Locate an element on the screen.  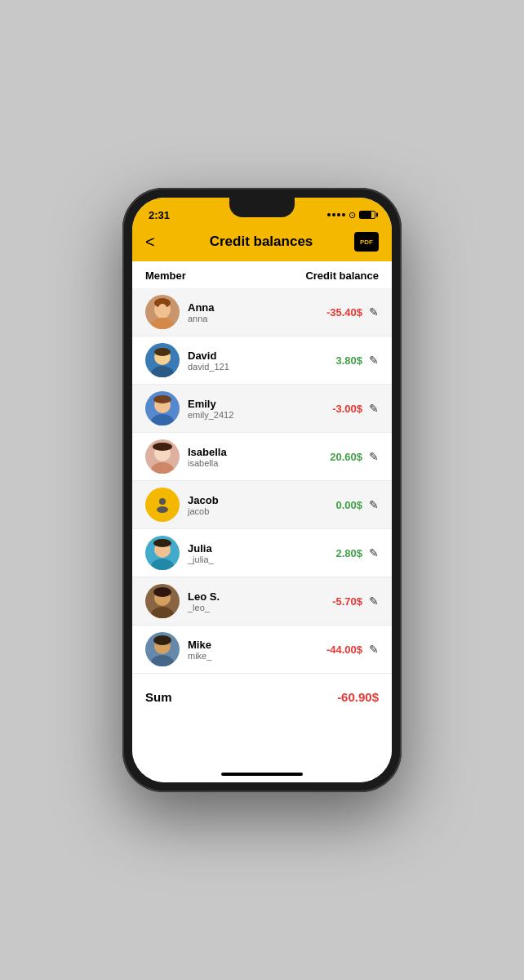
home-indicator is located at coordinates (262, 775).